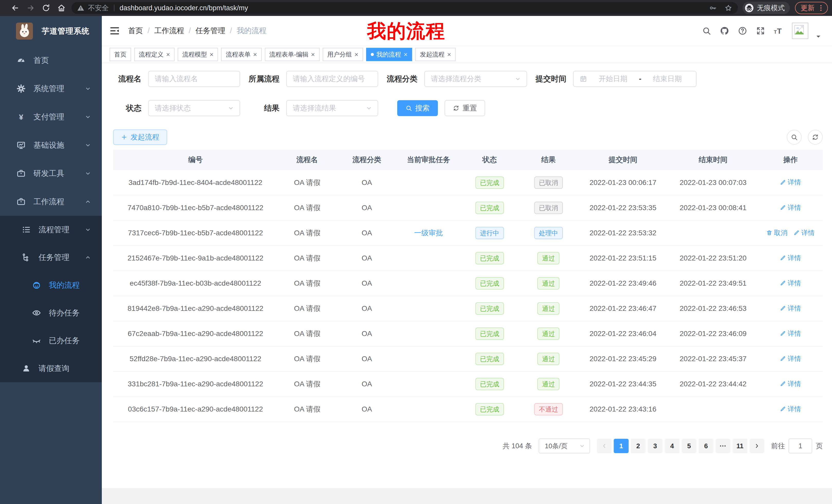  What do you see at coordinates (794, 137) in the screenshot?
I see `table-search-toggle-button` at bounding box center [794, 137].